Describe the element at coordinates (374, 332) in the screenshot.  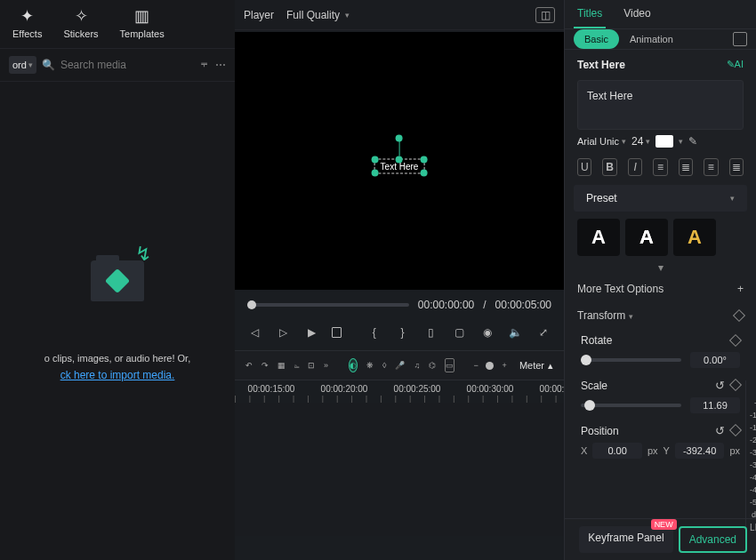
I see `brace-left-icon: {` at that location.